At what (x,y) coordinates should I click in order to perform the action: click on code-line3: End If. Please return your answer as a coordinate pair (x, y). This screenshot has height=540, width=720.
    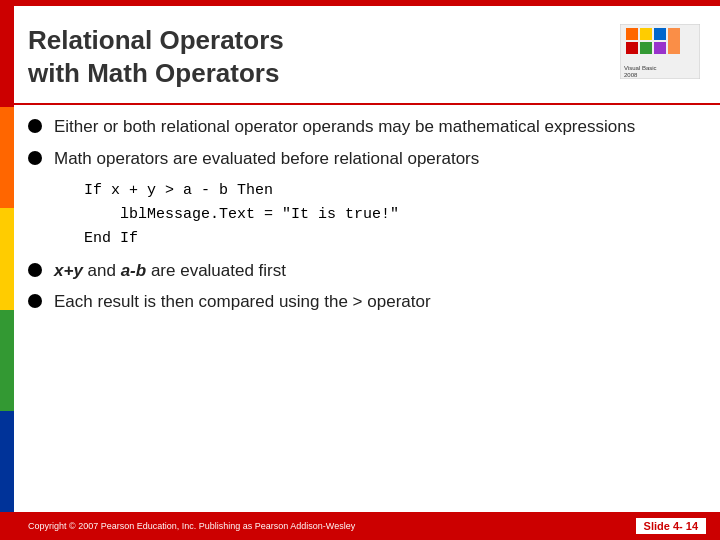
    Looking at the image, I should click on (111, 238).